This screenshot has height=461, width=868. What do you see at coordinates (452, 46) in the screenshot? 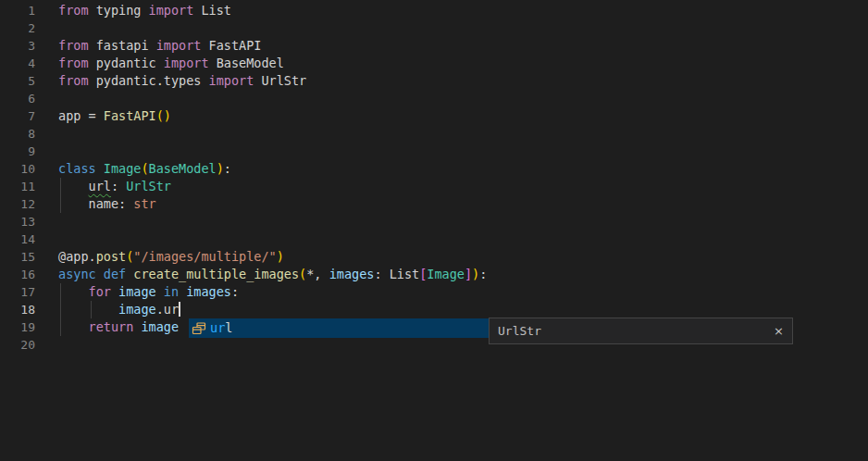
I see `code-text: from fastapi import FastAPI` at bounding box center [452, 46].